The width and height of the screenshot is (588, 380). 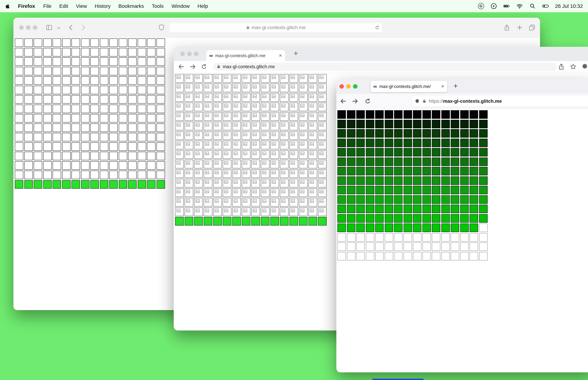 I want to click on control-center-icon, so click(x=546, y=6).